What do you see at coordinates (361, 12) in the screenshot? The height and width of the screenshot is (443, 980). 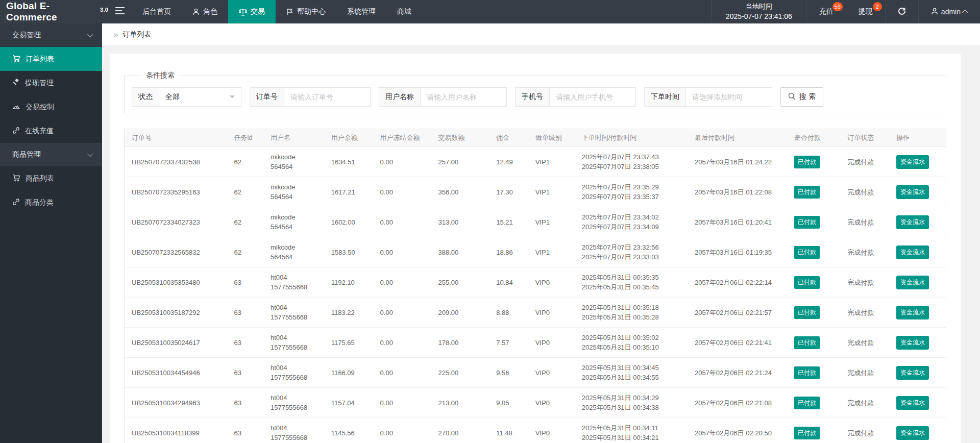 I see `nav-item-system: 系统管理` at bounding box center [361, 12].